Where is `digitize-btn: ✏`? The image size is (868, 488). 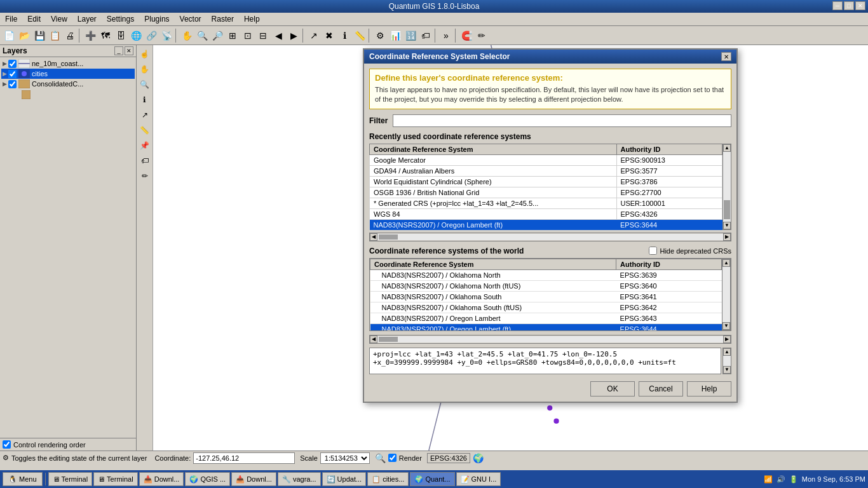
digitize-btn: ✏ is located at coordinates (482, 36).